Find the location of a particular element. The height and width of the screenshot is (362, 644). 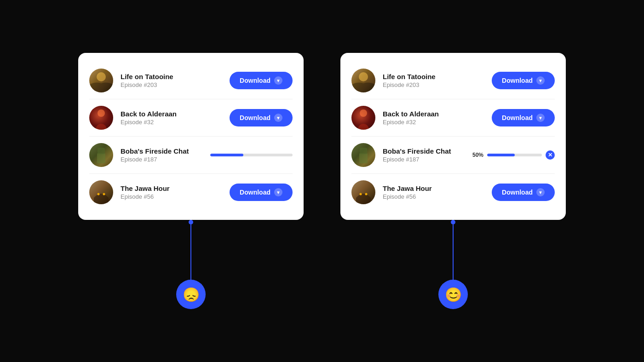

download-button-left-jawa: Download▼ is located at coordinates (261, 192).